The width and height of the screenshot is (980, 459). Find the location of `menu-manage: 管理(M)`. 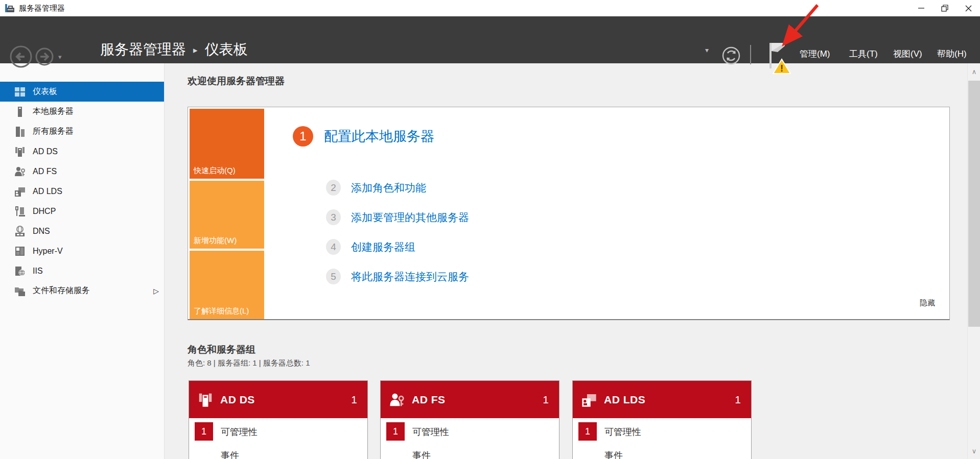

menu-manage: 管理(M) is located at coordinates (814, 54).